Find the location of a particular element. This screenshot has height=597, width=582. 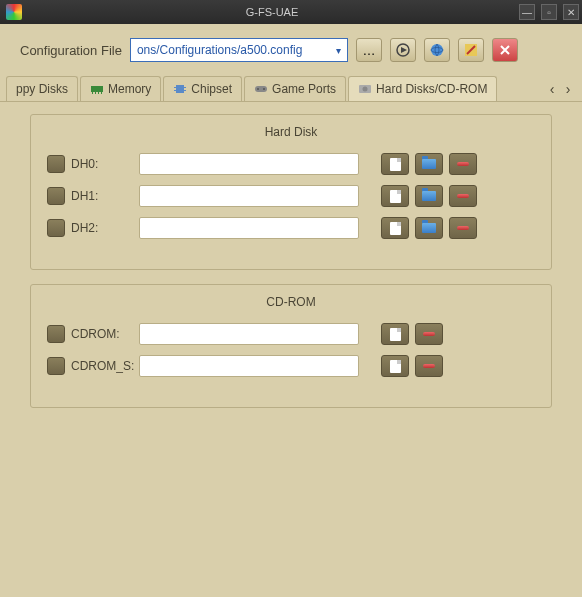

dh2-browse-button is located at coordinates (429, 228).